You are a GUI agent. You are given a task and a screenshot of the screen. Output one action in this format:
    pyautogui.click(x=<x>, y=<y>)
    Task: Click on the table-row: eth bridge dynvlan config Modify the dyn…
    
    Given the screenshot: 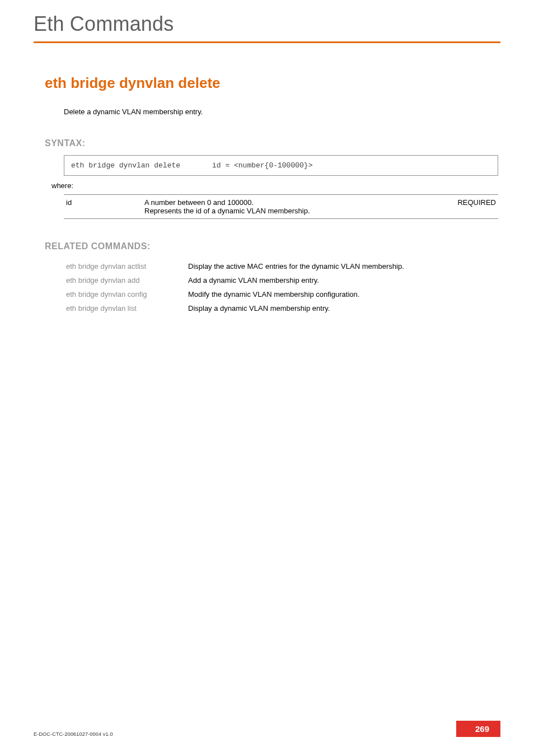 What is the action you would take?
    pyautogui.click(x=281, y=295)
    